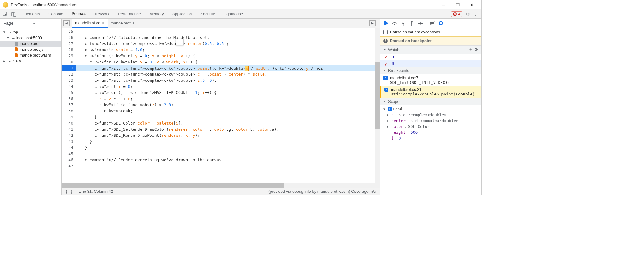  What do you see at coordinates (471, 50) in the screenshot?
I see `watch-add-icon: ＋` at bounding box center [471, 50].